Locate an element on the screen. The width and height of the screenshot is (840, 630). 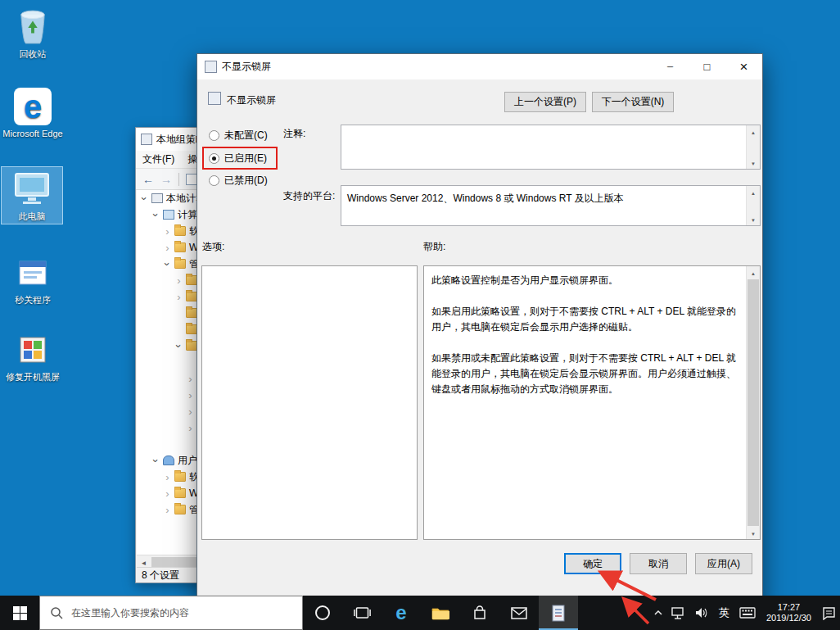
forward-icon is located at coordinates (166, 179).